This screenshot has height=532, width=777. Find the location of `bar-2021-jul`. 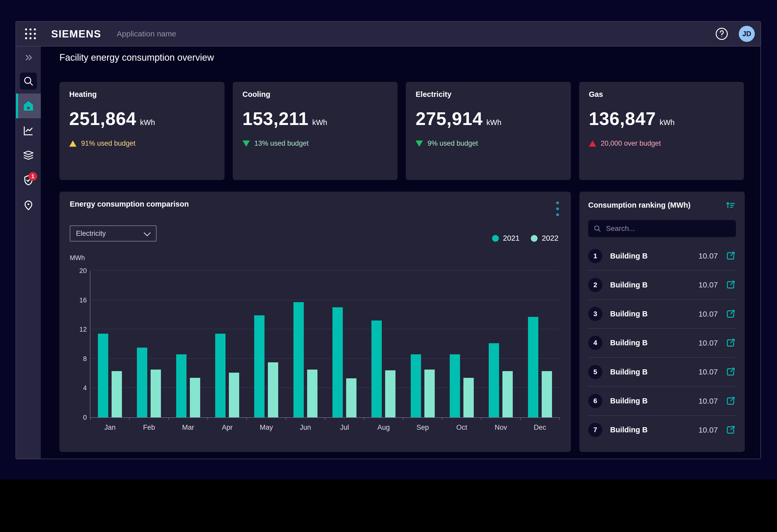

bar-2021-jul is located at coordinates (338, 362).